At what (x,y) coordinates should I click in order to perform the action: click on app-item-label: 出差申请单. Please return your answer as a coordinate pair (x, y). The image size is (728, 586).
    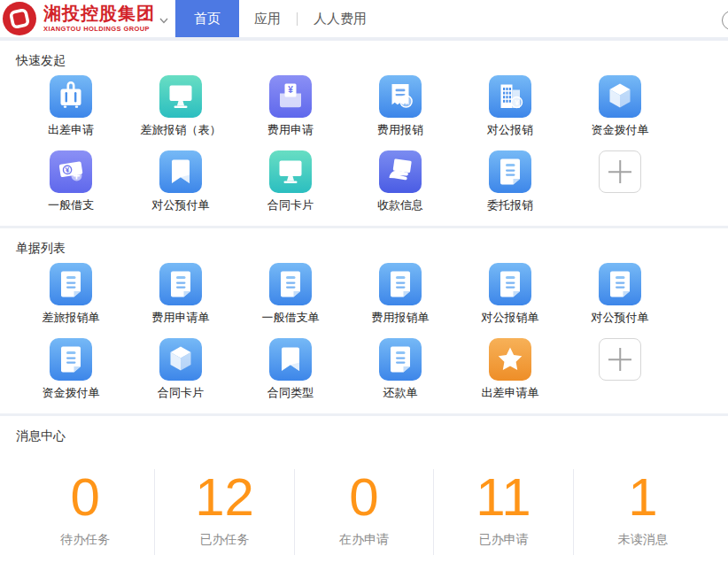
    Looking at the image, I should click on (510, 393).